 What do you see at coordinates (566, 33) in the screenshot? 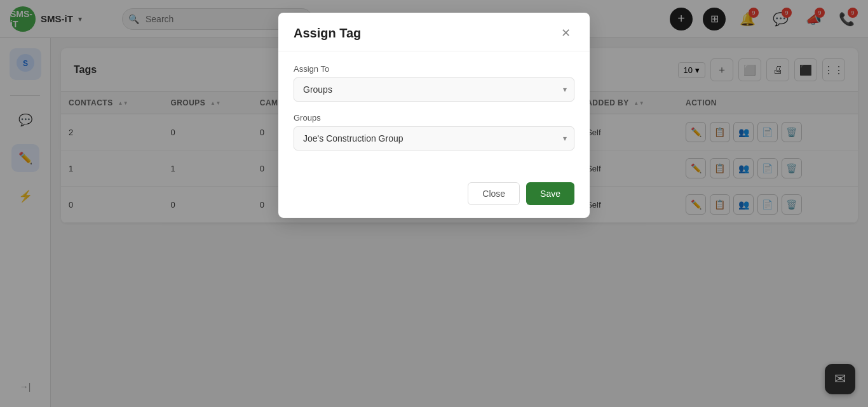
I see `modal-close-button: ✕` at bounding box center [566, 33].